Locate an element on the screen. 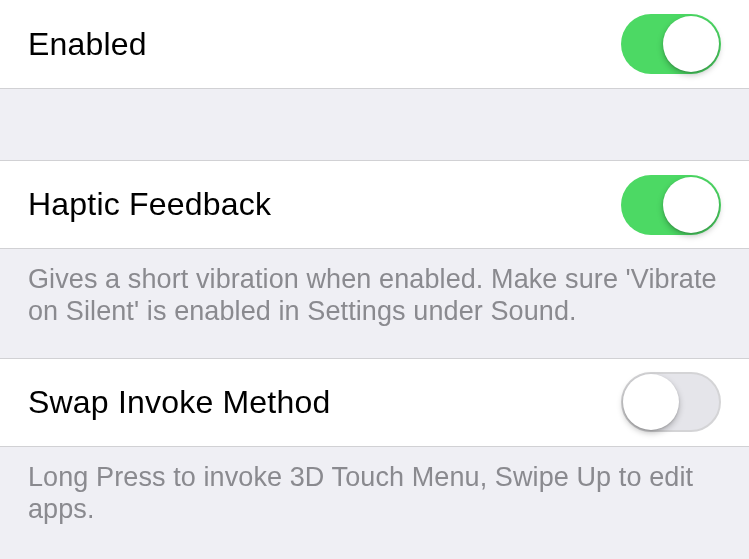  section-spacer is located at coordinates (374, 124).